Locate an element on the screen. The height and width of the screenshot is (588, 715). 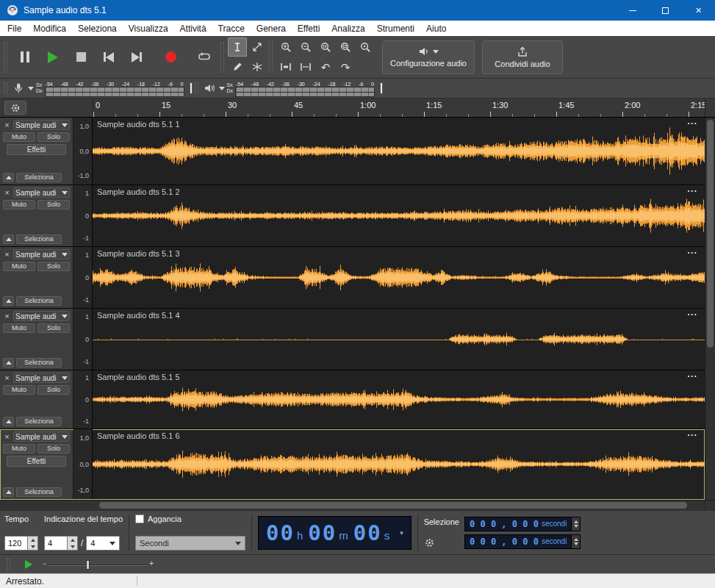
undo-button: ↶ is located at coordinates (326, 67).